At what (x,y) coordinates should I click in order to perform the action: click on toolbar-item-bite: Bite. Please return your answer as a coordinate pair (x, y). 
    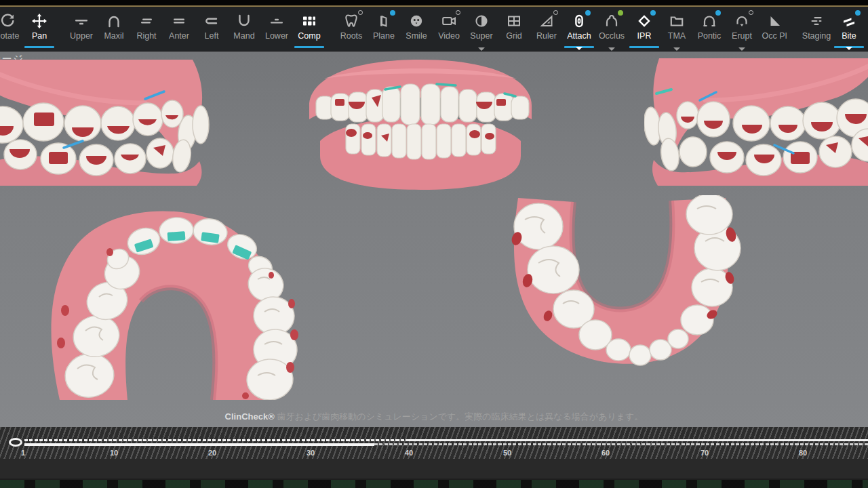
    Looking at the image, I should click on (849, 29).